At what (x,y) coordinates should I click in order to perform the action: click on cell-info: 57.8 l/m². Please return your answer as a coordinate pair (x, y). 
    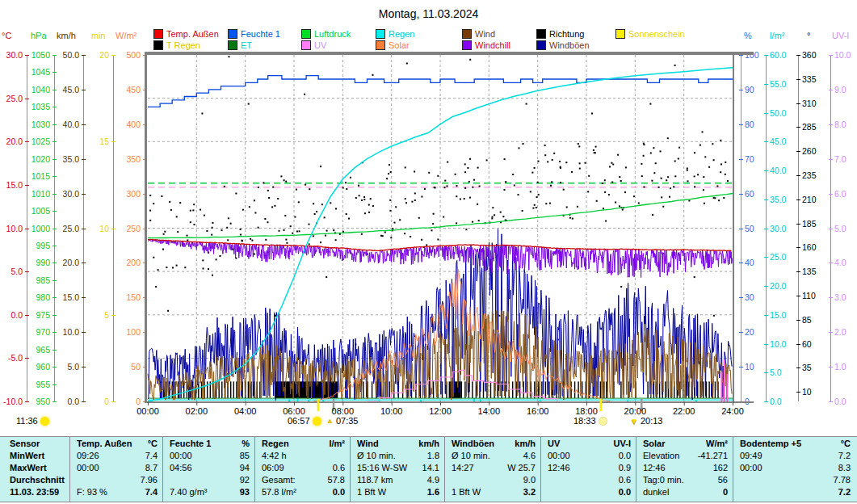
    Looking at the image, I should click on (279, 493).